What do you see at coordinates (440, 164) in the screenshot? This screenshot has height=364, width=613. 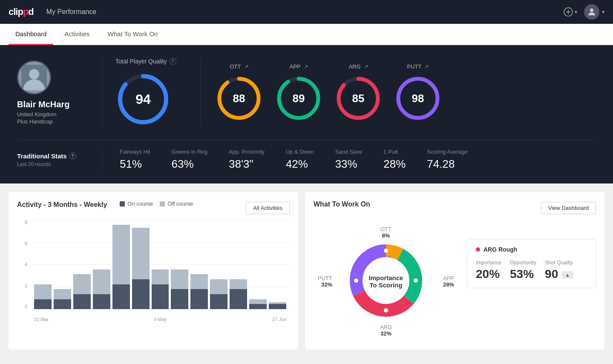 I see `stat-scoring-value: 74.28` at bounding box center [440, 164].